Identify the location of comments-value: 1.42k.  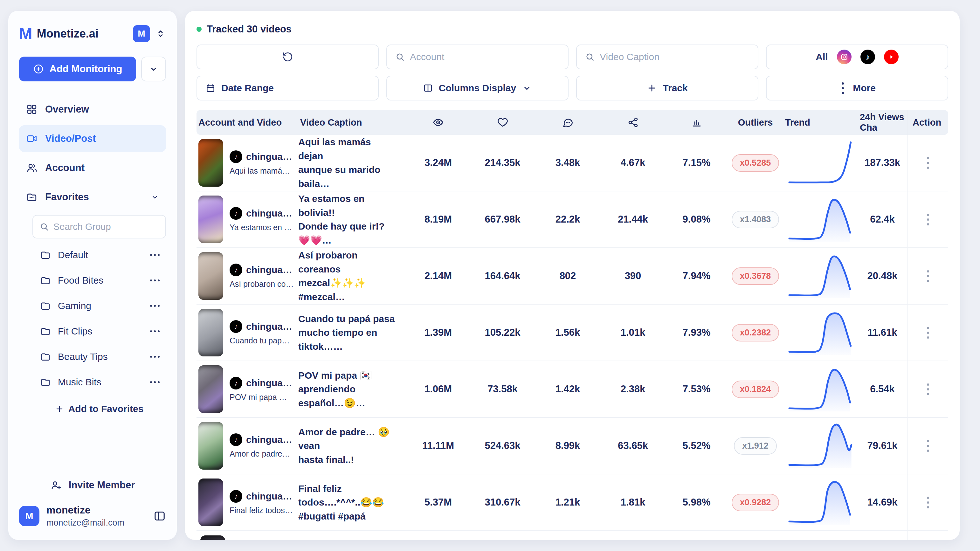
(568, 389).